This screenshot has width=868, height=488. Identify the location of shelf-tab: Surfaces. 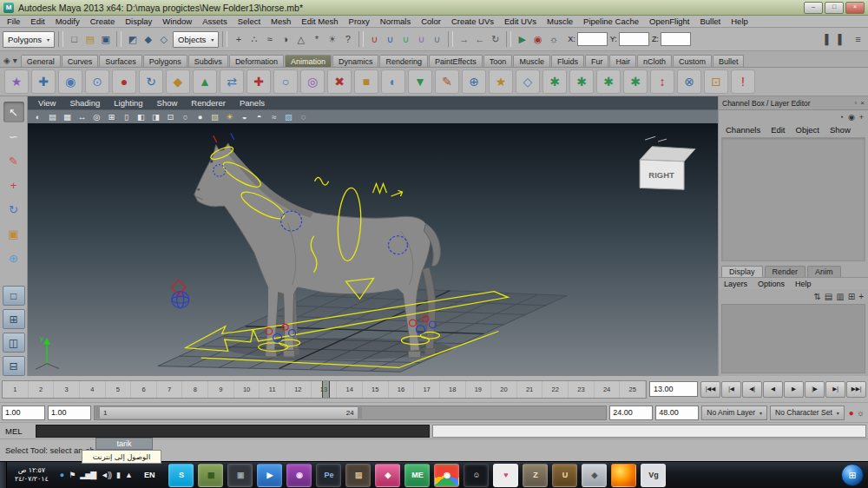
(121, 61).